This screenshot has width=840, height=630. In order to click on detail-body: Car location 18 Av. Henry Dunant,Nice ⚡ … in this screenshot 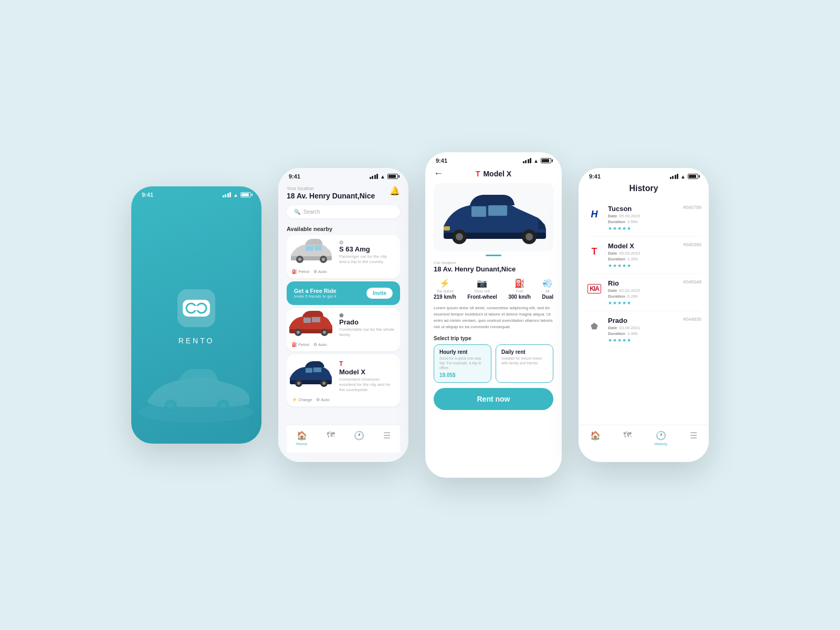, I will do `click(494, 335)`.